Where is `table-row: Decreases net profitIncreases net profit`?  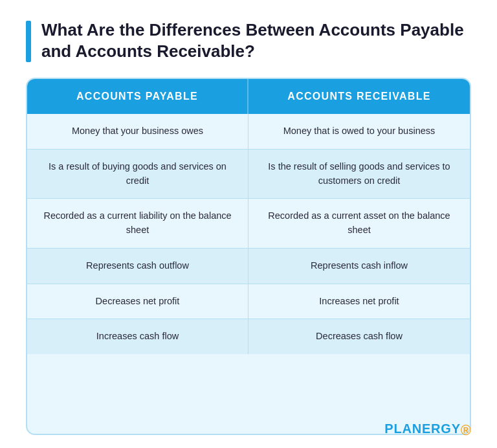
table-row: Decreases net profitIncreases net profit is located at coordinates (248, 302).